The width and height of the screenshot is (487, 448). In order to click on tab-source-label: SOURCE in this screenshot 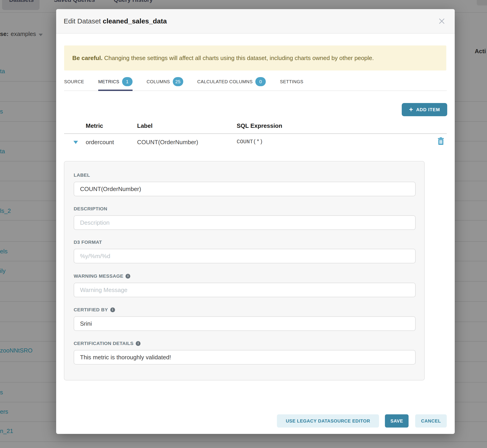, I will do `click(74, 82)`.